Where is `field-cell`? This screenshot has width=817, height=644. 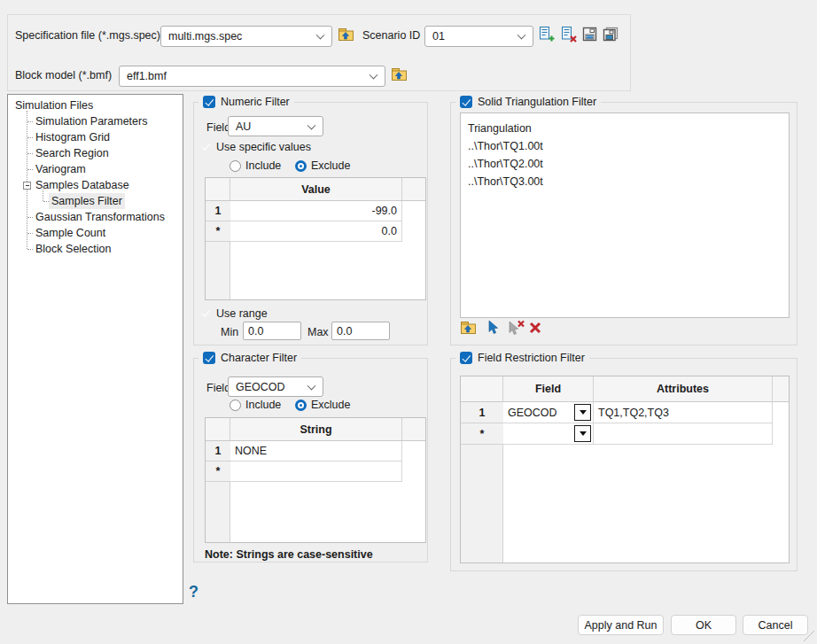
field-cell is located at coordinates (549, 434).